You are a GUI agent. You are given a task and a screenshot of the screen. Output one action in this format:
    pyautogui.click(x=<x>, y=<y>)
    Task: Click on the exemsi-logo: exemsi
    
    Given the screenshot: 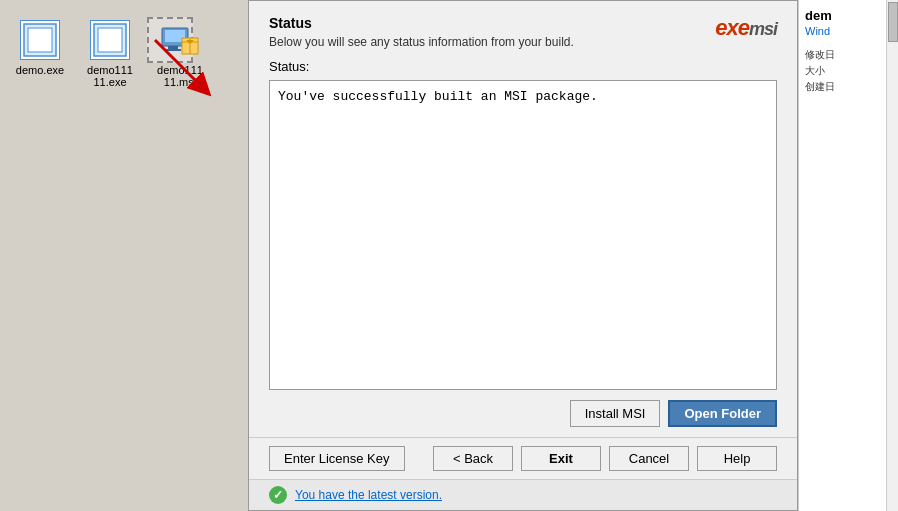 What is the action you would take?
    pyautogui.click(x=746, y=28)
    